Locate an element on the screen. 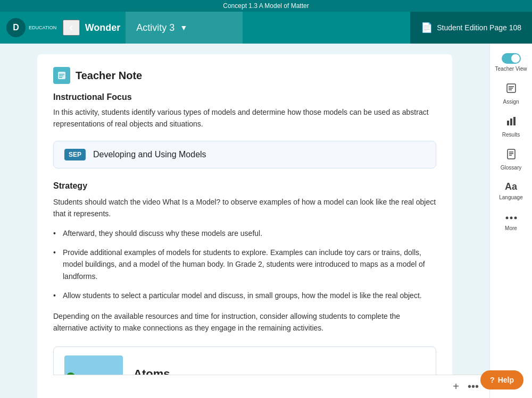 This screenshot has height=398, width=532. teacher-view-label: Teacher View is located at coordinates (511, 69).